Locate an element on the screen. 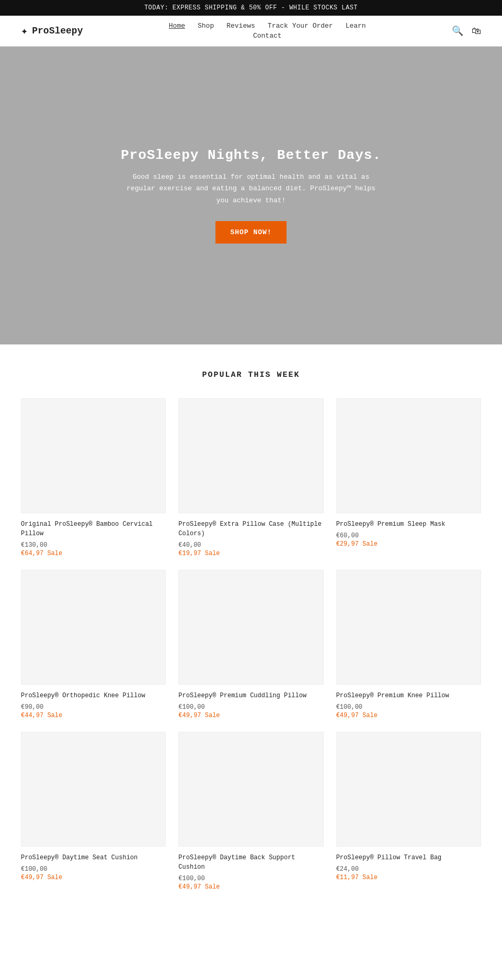  nav-track: Track Your Order is located at coordinates (300, 26).